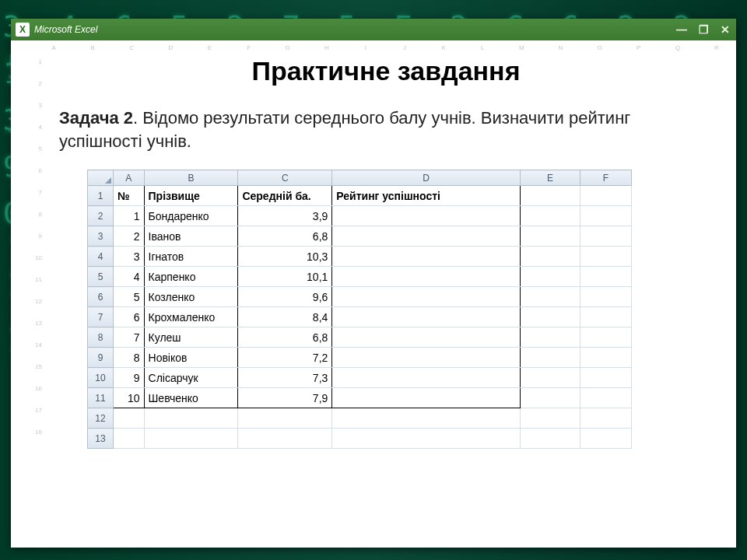  I want to click on cell: 8, so click(128, 358).